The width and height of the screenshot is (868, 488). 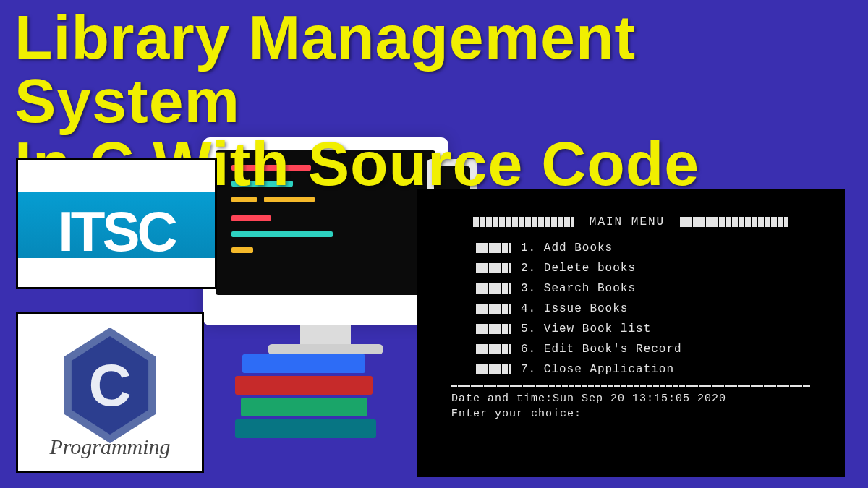 What do you see at coordinates (643, 268) in the screenshot?
I see `menu-item-delete-books: 2. Delete books` at bounding box center [643, 268].